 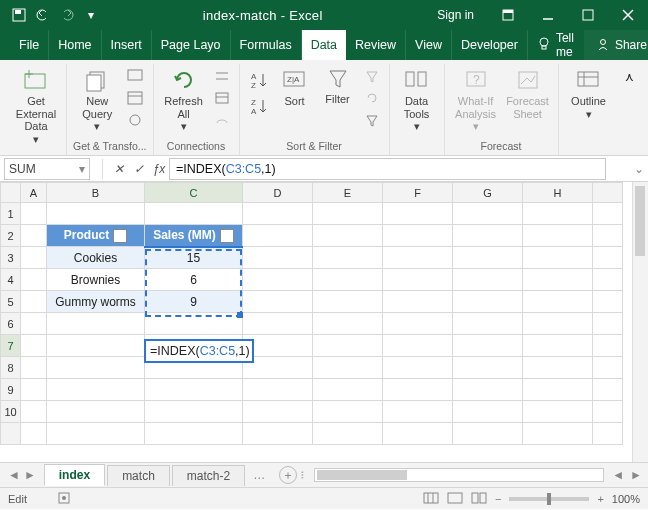 I want to click on sheet-tab-match: match, so click(x=138, y=476).